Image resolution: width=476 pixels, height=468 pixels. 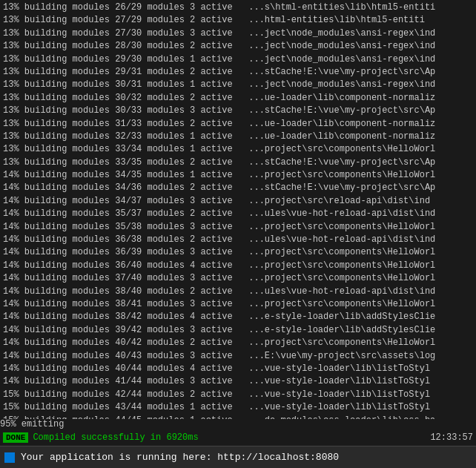 I want to click on log-line: 13% building modules 27/30 modules 3 act…, so click(x=238, y=34).